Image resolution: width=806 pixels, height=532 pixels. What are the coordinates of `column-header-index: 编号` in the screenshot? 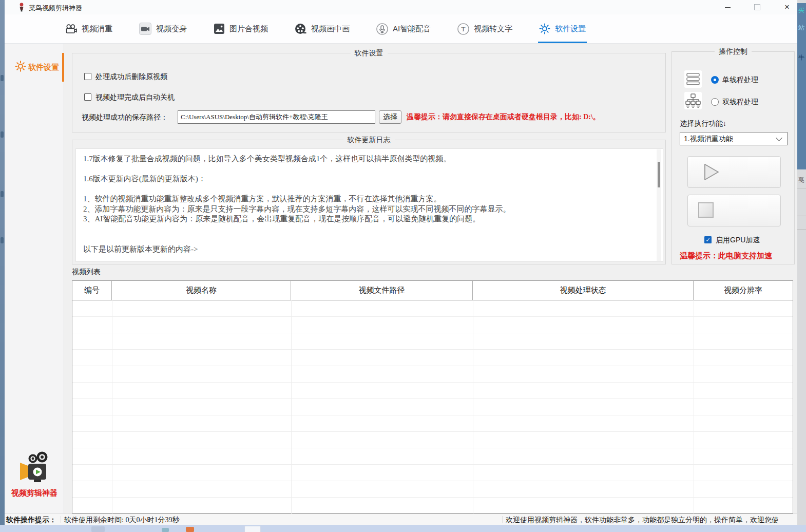 It's located at (92, 291).